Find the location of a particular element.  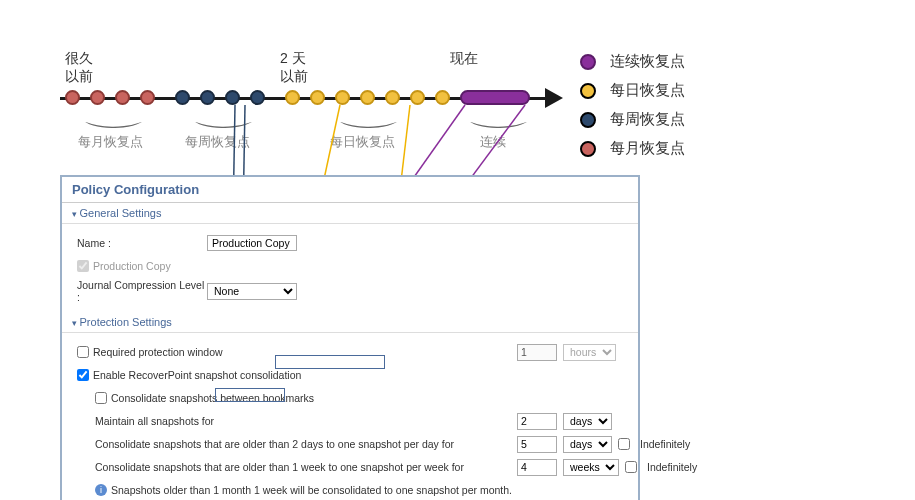

required-window-number is located at coordinates (537, 352).